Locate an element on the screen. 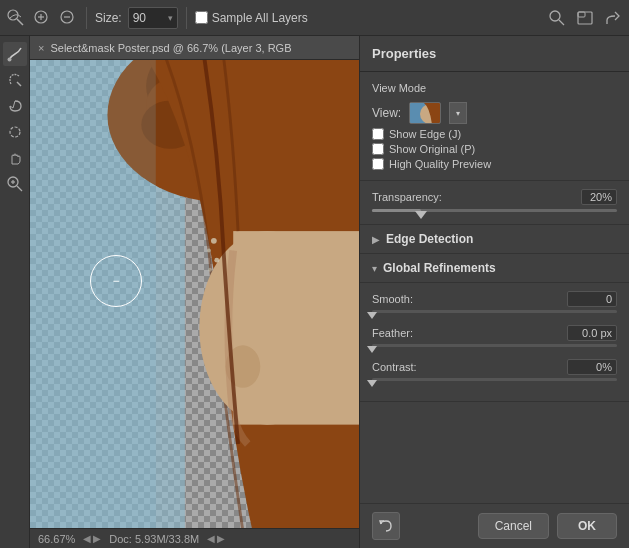  global-refinements-title: Global Refinements is located at coordinates (440, 268).